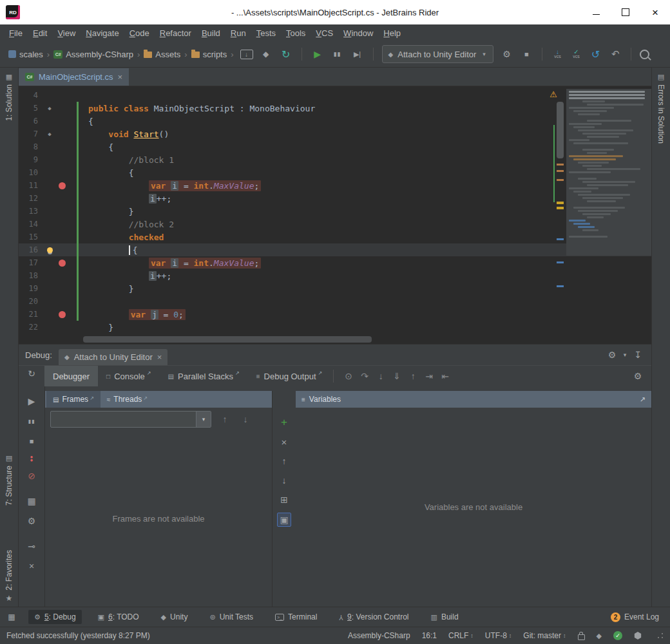 This screenshot has width=670, height=644. I want to click on show-watches-in-variables-button: ▣, so click(284, 520).